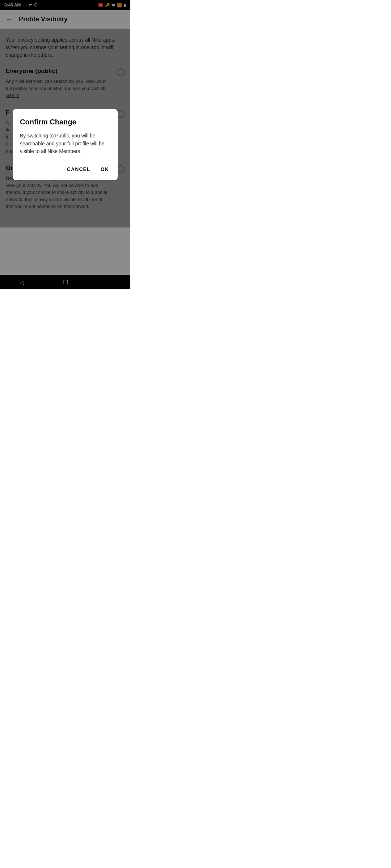 The height and width of the screenshot is (868, 391). What do you see at coordinates (65, 144) in the screenshot?
I see `dialog-body: By switching to Public, you will be sear…` at bounding box center [65, 144].